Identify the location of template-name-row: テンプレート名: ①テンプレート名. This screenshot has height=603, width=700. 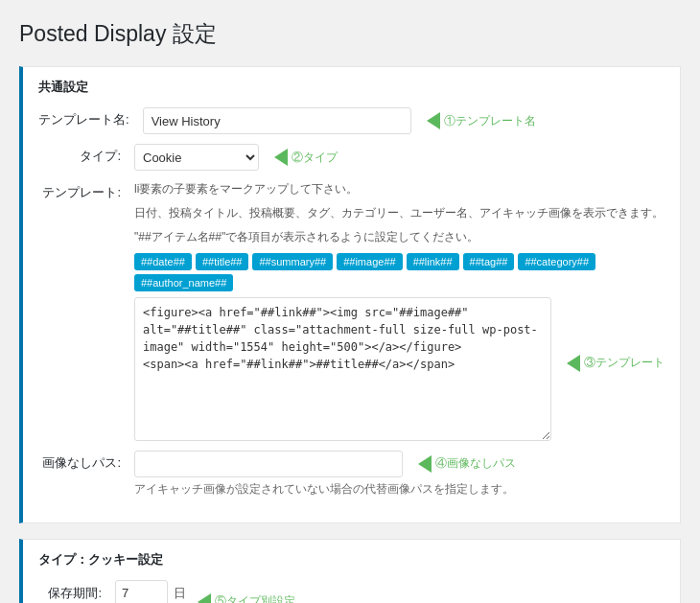
(351, 121).